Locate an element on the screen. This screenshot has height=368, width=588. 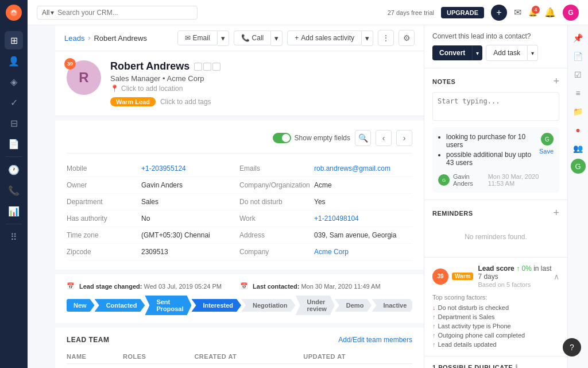
sidebar-item-contacts: 👤 is located at coordinates (14, 61).